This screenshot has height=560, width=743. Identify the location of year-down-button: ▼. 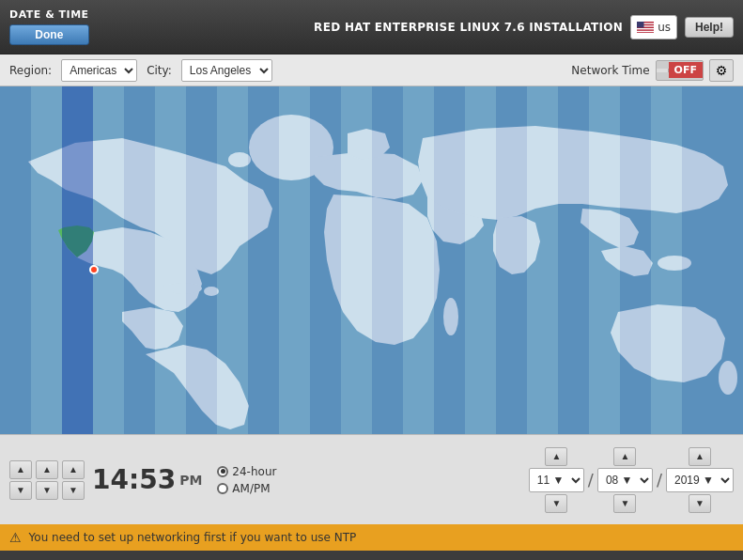
(700, 504).